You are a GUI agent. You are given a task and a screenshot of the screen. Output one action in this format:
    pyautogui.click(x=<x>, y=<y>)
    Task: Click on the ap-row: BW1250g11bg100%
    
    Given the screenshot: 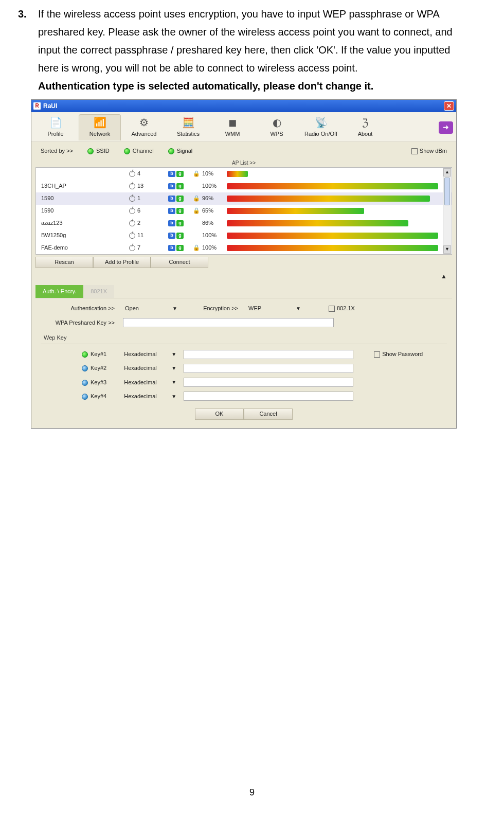 What is the action you would take?
    pyautogui.click(x=244, y=236)
    